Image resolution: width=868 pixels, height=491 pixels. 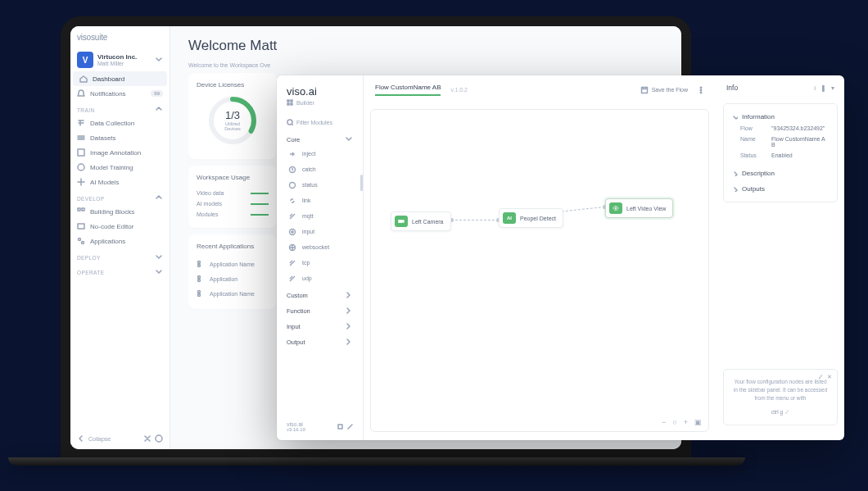 I want to click on zoom-out-button: −, so click(x=663, y=422).